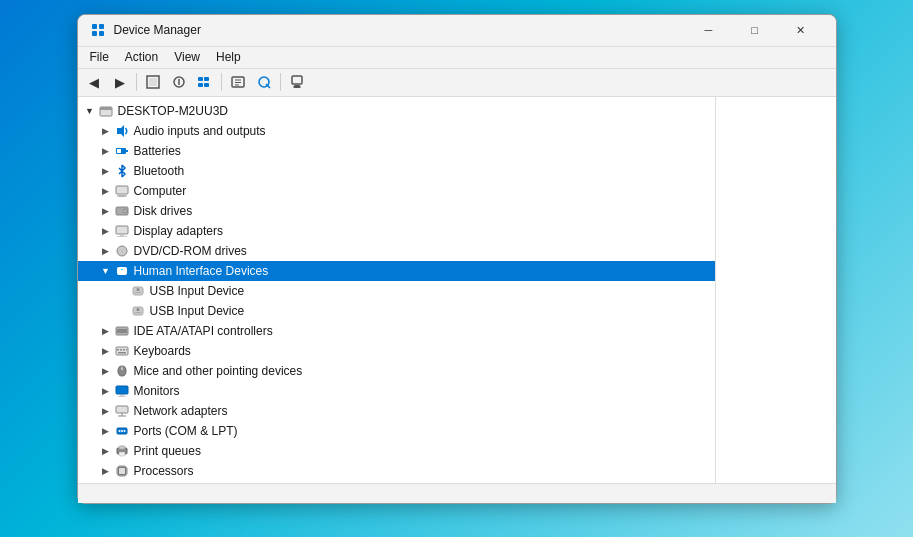 The width and height of the screenshot is (913, 537). Describe the element at coordinates (106, 471) in the screenshot. I see `processors-expand-icon: ▶` at that location.